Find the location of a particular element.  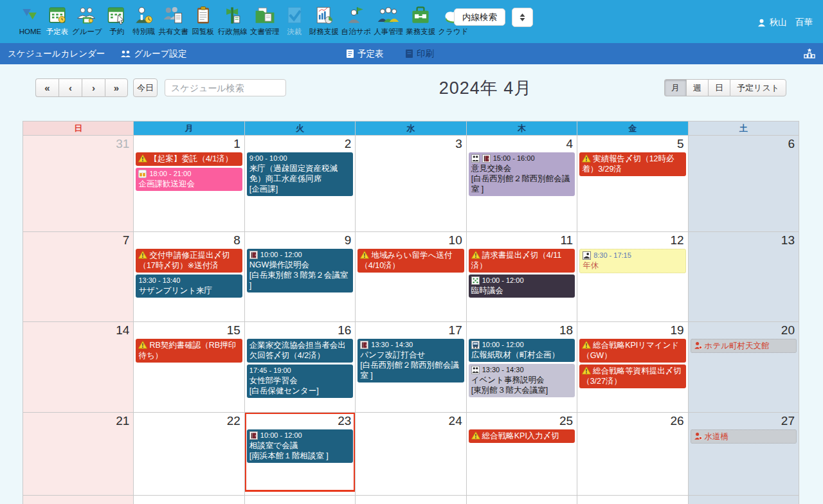

event: 地域みらい留学へ送付（4/10済） is located at coordinates (410, 261).